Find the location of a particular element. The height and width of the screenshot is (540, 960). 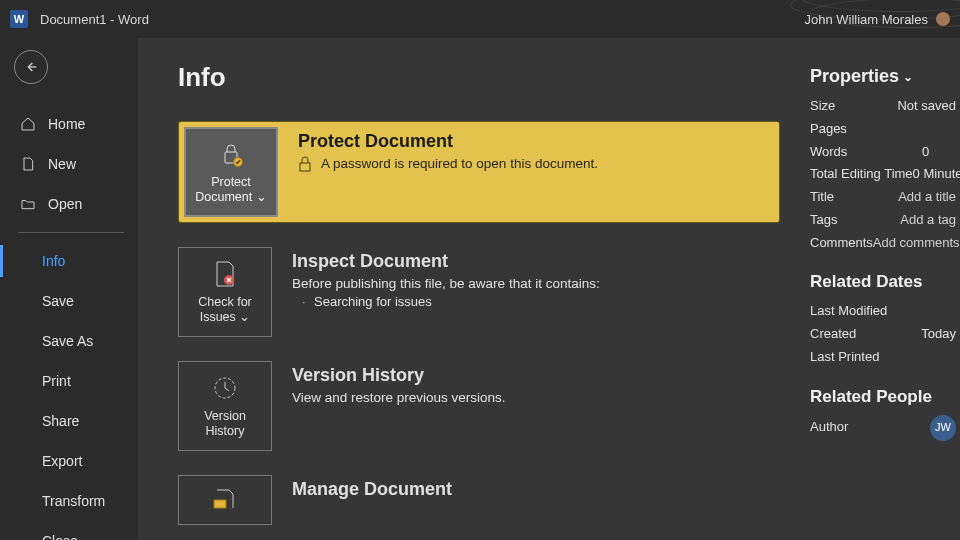

prop-value: Not saved is located at coordinates (926, 106).